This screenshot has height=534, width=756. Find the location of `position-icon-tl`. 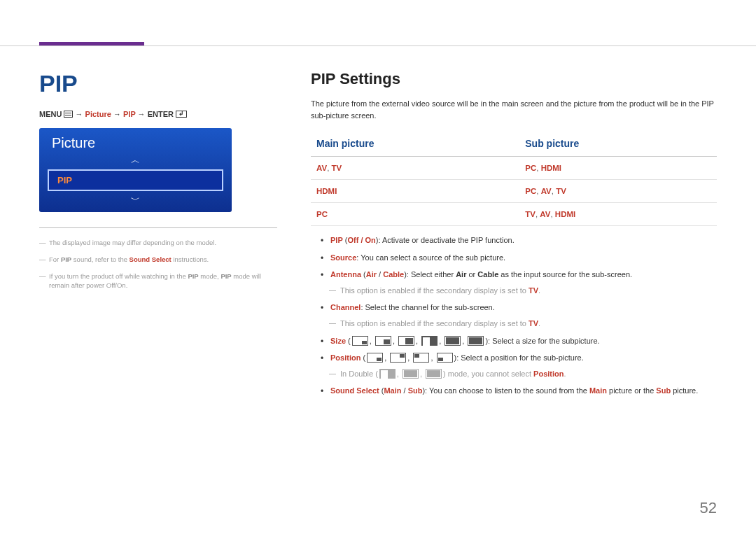

position-icon-tl is located at coordinates (421, 358).